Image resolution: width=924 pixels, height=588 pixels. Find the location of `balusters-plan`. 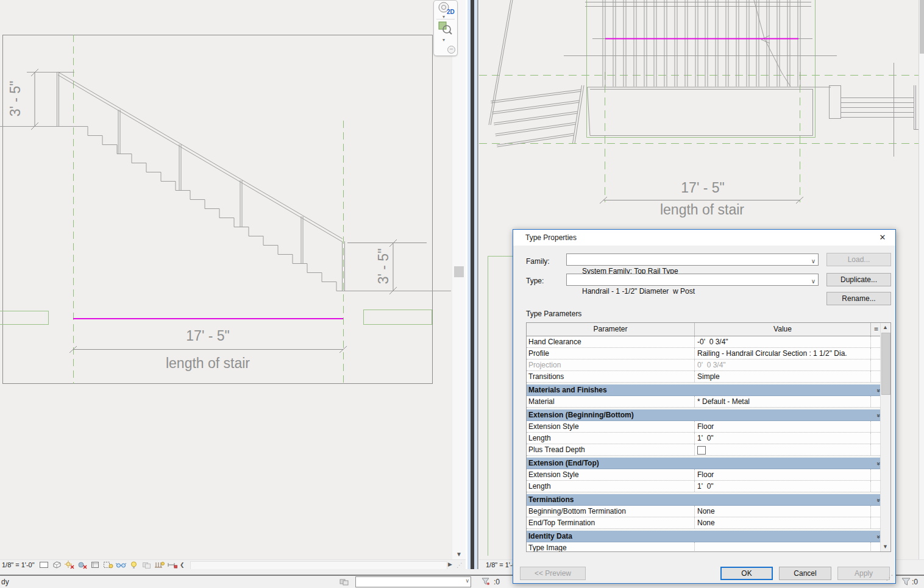

balusters-plan is located at coordinates (698, 43).